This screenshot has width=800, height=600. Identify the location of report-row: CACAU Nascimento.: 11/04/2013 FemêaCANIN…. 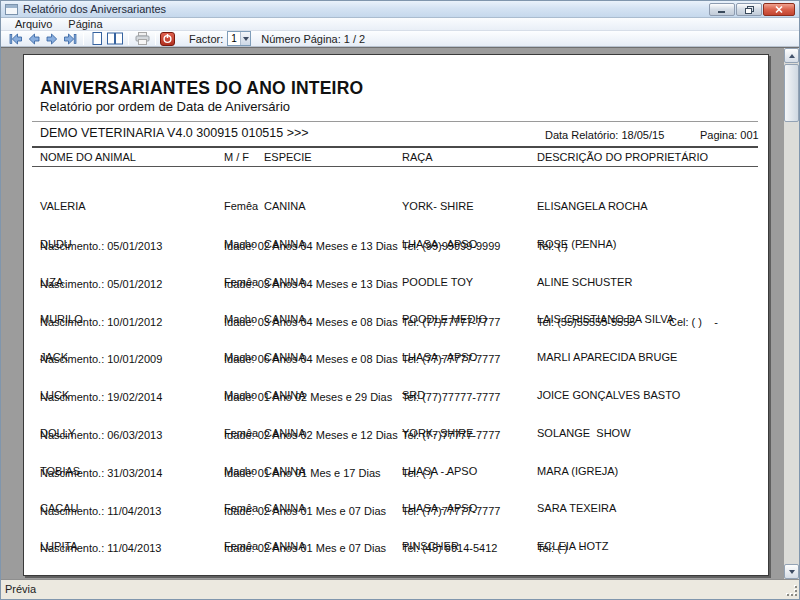
(396, 493).